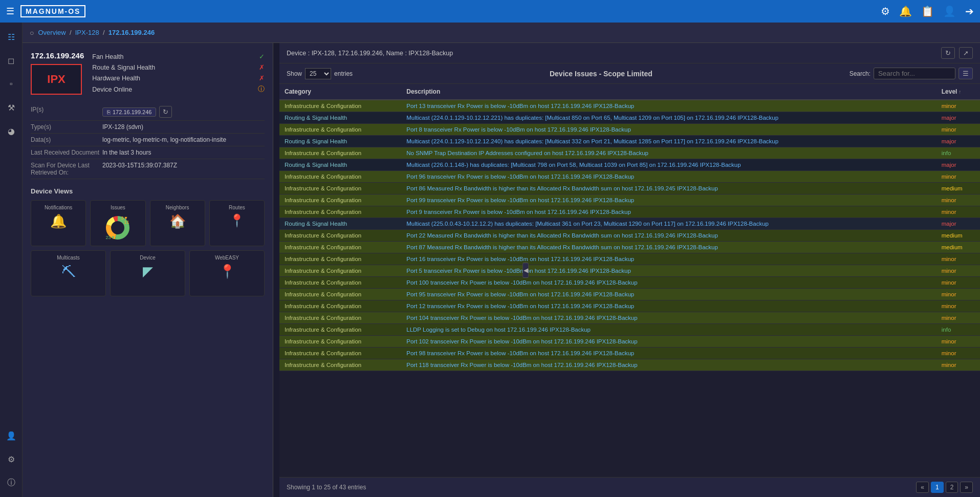  I want to click on col-description: Description, so click(668, 92).